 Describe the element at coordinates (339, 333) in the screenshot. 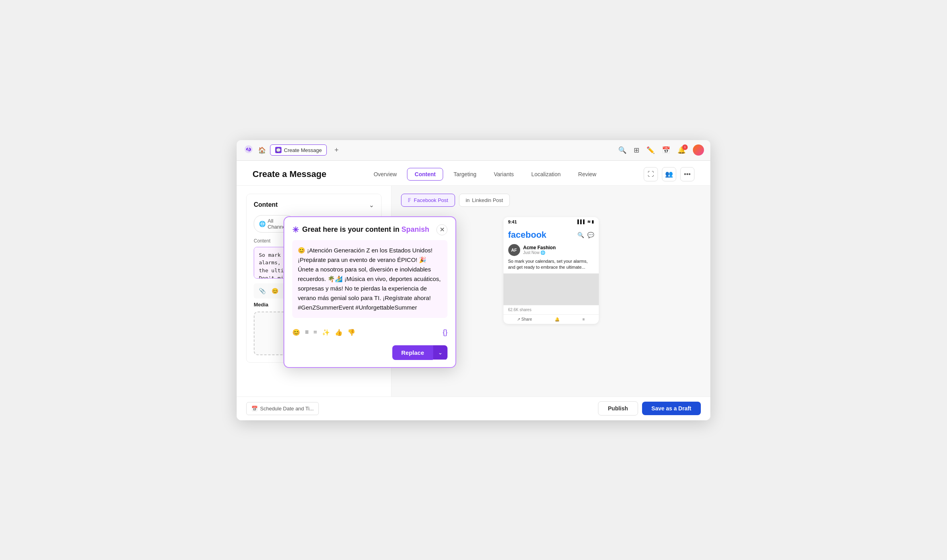

I see `modal-thumbsup-icon: 👍` at that location.